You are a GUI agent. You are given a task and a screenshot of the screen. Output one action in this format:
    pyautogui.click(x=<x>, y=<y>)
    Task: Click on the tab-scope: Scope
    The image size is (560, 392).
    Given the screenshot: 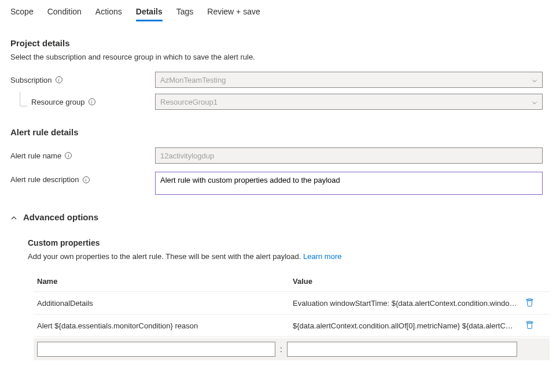 What is the action you would take?
    pyautogui.click(x=22, y=13)
    